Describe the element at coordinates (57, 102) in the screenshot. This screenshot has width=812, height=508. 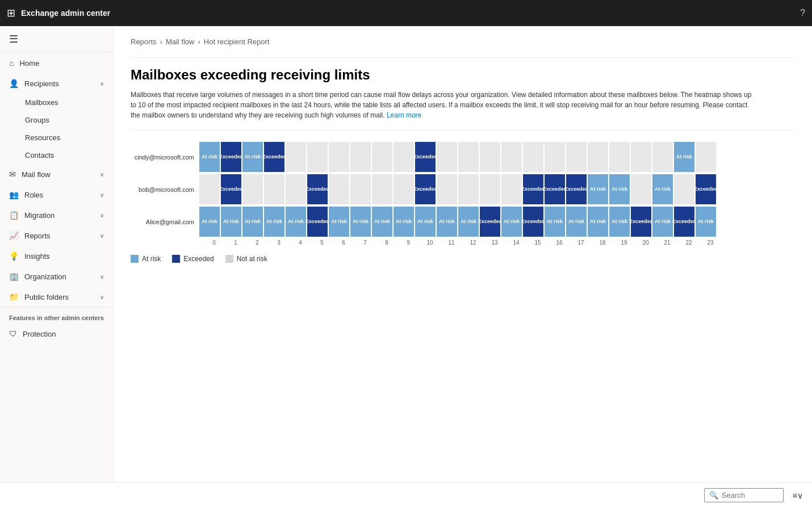
I see `sidebar-sub-mailboxes: Mailboxes` at that location.